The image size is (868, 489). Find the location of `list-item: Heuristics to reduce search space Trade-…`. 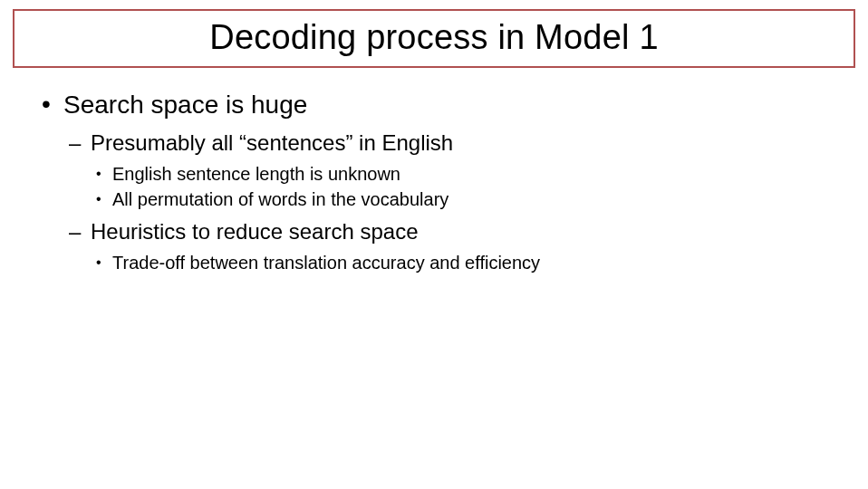

list-item: Heuristics to reduce search space Trade-… is located at coordinates (448, 246).